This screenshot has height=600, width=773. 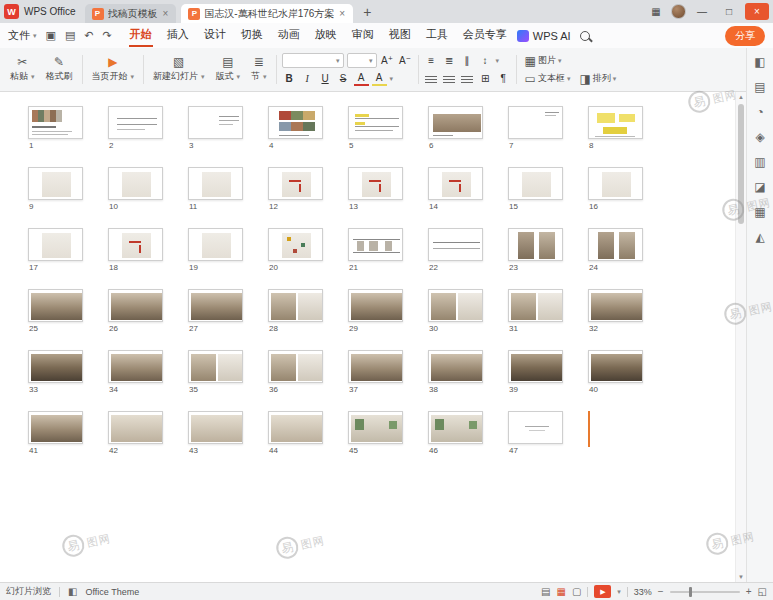 I want to click on menu-tab-insert: 插入, so click(x=178, y=36).